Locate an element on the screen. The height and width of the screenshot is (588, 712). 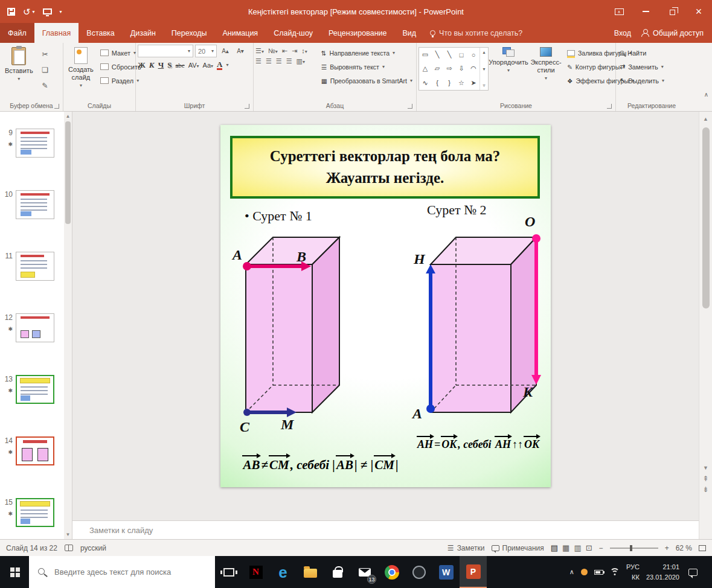
shape-icon: ▭ is located at coordinates (425, 54).